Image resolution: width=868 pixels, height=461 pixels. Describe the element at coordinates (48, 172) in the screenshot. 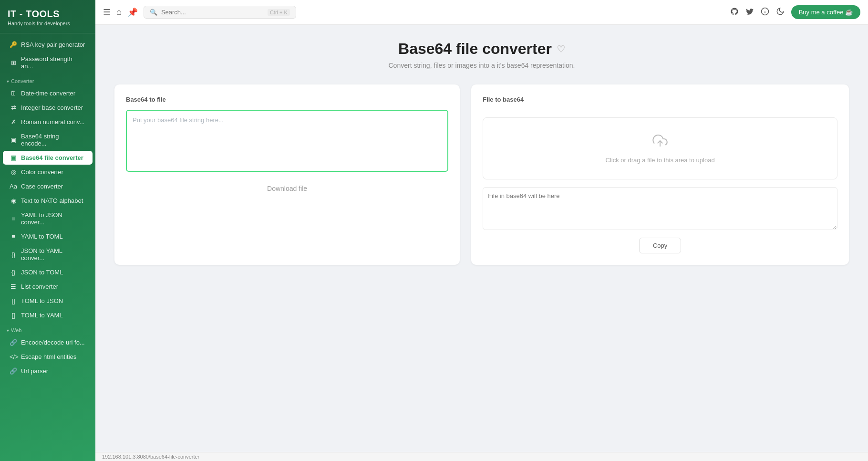

I see `sidebar-item-color-converter: ◎ Color converter` at that location.